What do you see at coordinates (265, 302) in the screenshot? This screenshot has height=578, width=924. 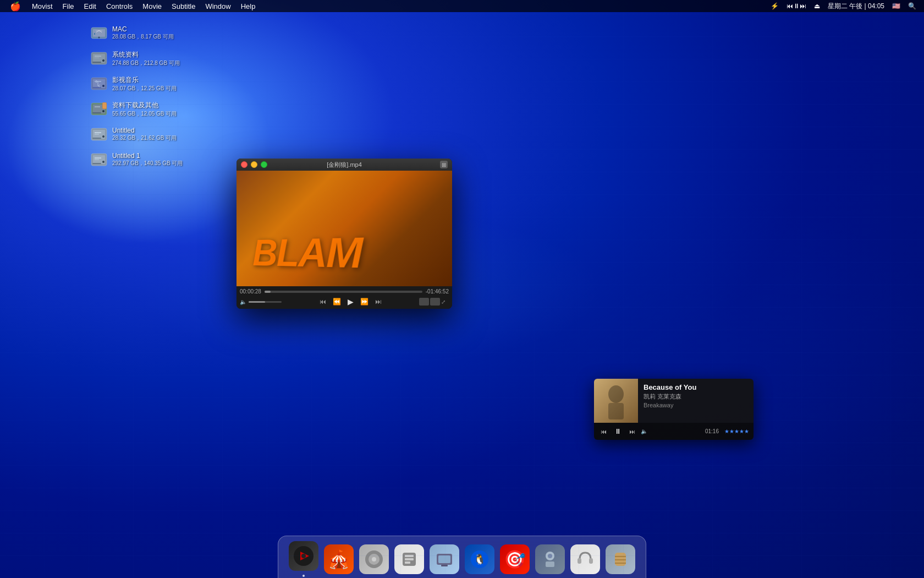 I see `volume-bar` at bounding box center [265, 302].